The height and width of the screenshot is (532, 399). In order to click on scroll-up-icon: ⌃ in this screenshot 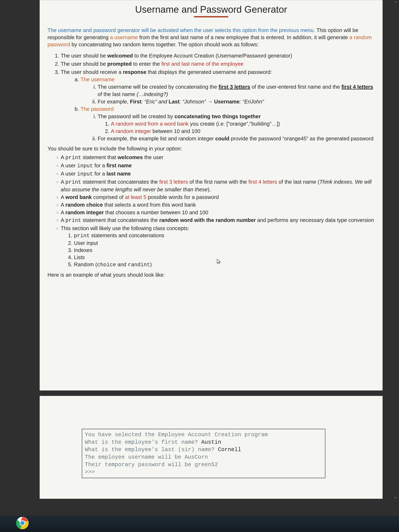, I will do `click(396, 3)`.